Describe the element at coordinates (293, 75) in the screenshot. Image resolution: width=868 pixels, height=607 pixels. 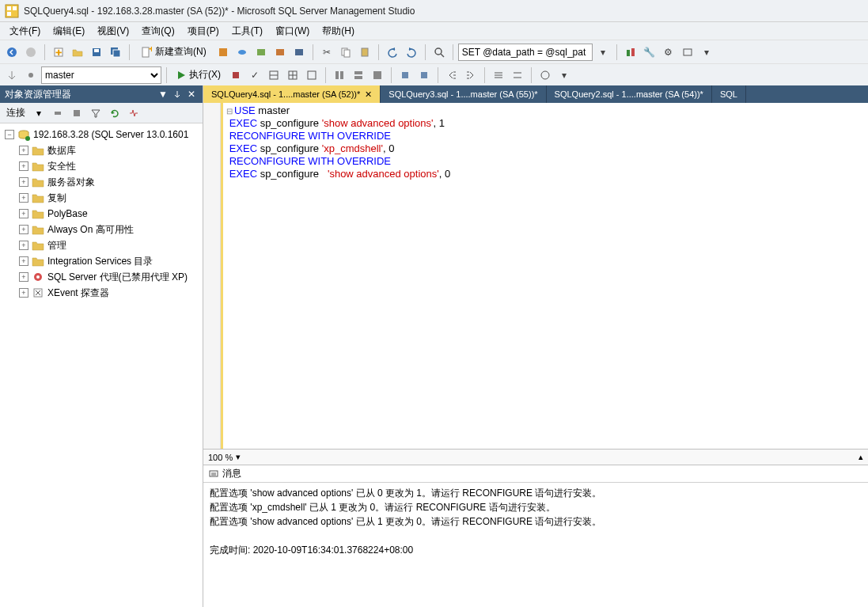
I see `results-grid-button` at that location.